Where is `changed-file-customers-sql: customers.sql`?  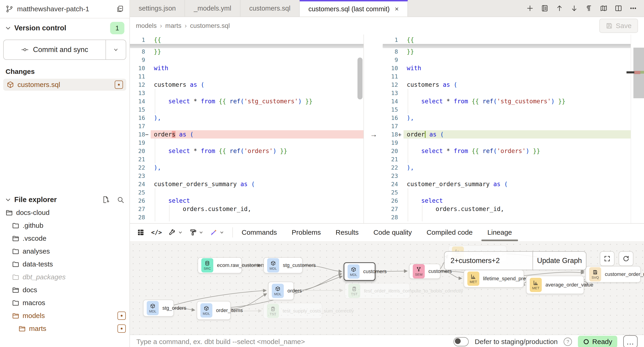
changed-file-customers-sql: customers.sql is located at coordinates (65, 85).